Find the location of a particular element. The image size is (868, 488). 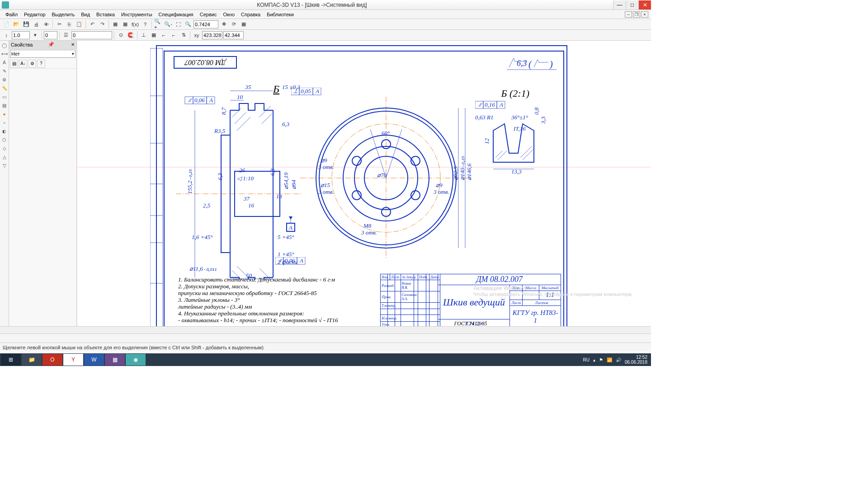

spec-icon: ▤ is located at coordinates (5, 106).